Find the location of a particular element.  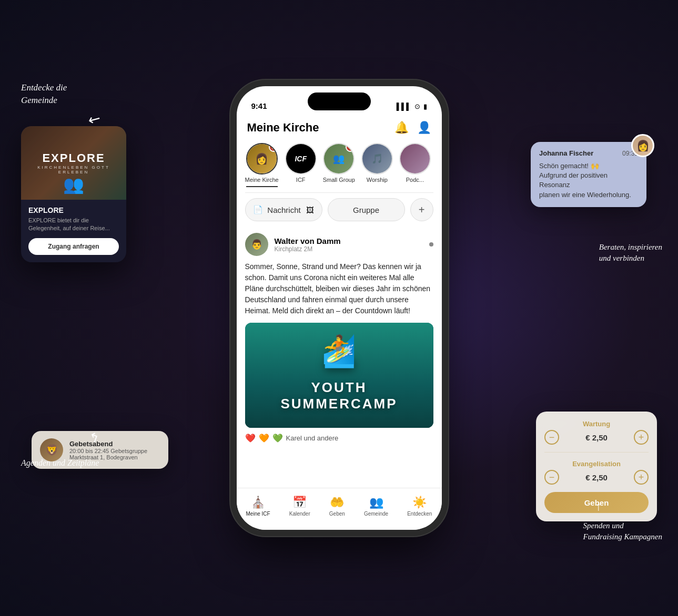

explore-title: EXPLORE is located at coordinates (74, 158).